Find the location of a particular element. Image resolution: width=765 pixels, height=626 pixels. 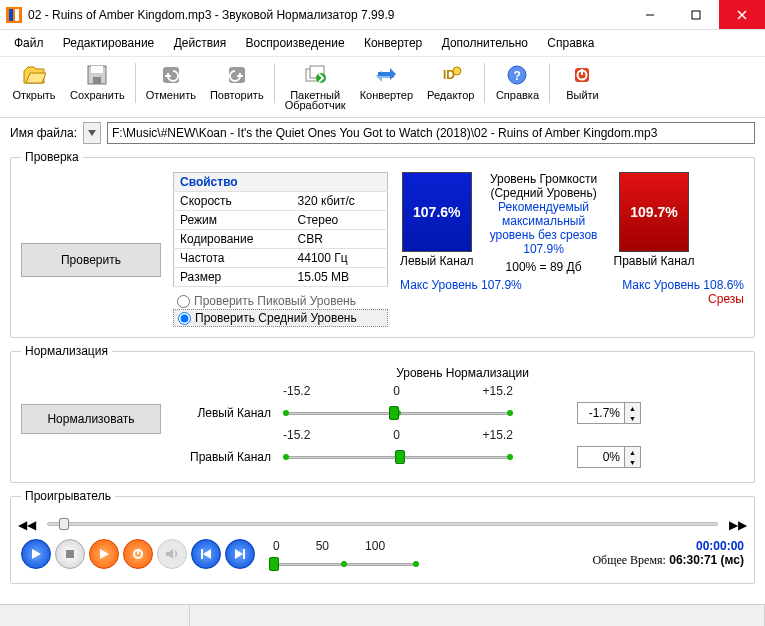

check-legend: Проверка is located at coordinates (52, 157).